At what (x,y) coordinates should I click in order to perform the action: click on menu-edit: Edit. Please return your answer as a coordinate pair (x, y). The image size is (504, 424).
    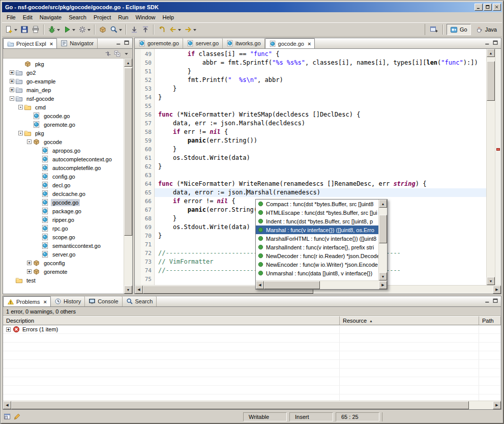
    Looking at the image, I should click on (27, 17).